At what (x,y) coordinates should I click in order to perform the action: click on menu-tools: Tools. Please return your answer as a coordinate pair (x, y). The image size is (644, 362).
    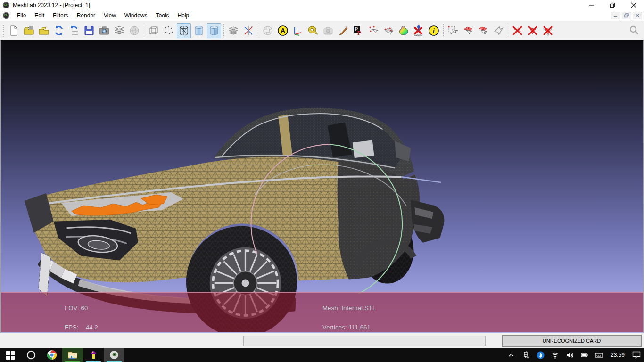
    Looking at the image, I should click on (163, 16).